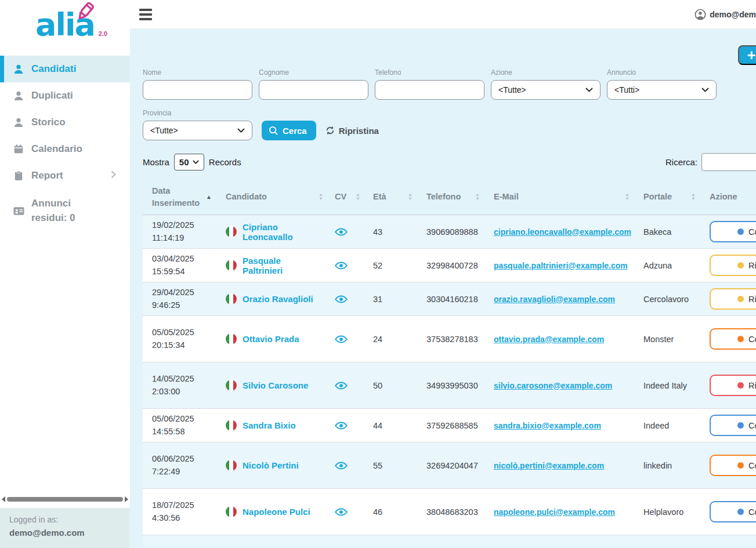 The width and height of the screenshot is (756, 548). Describe the element at coordinates (271, 339) in the screenshot. I see `candidate-name-link: Ottavio Prada` at that location.